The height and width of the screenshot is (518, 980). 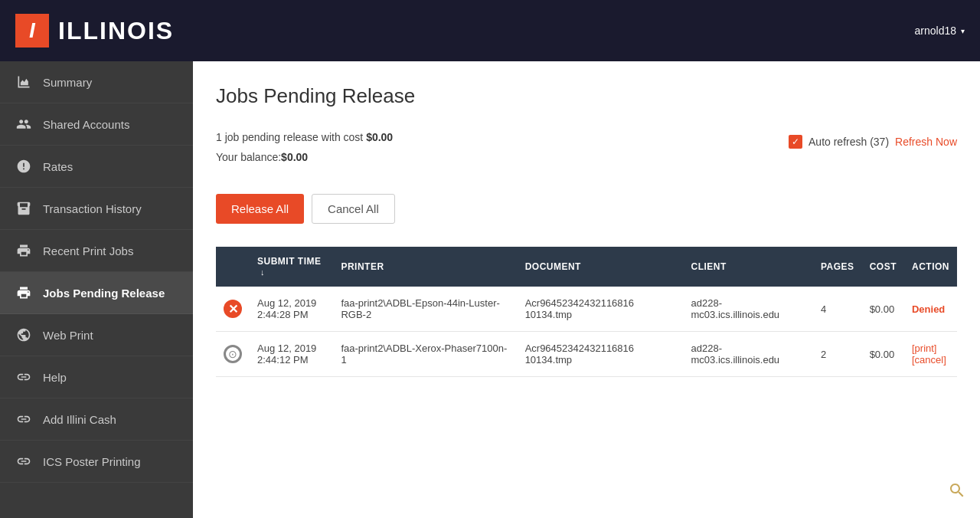 What do you see at coordinates (425, 267) in the screenshot?
I see `col-printer: PRINTER` at bounding box center [425, 267].